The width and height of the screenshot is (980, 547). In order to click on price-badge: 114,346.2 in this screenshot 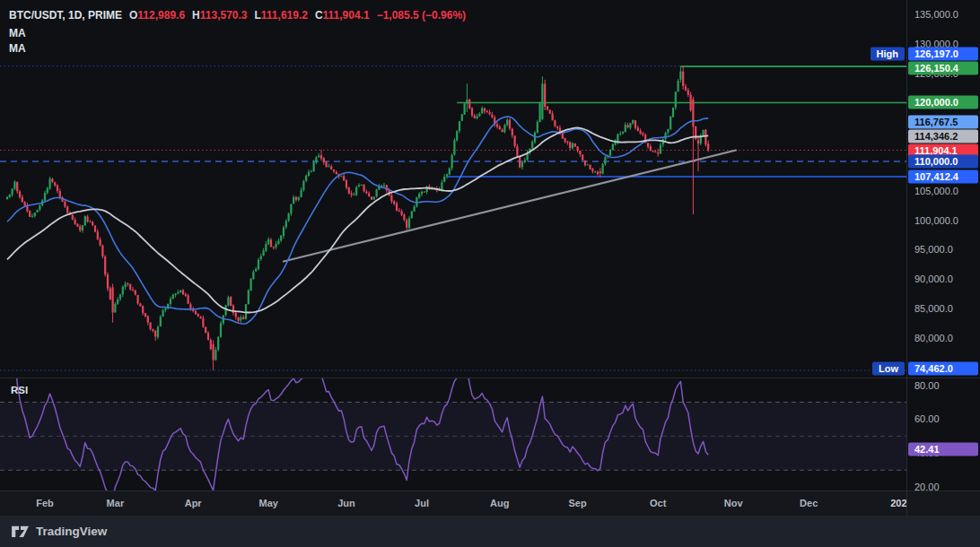, I will do `click(943, 136)`.